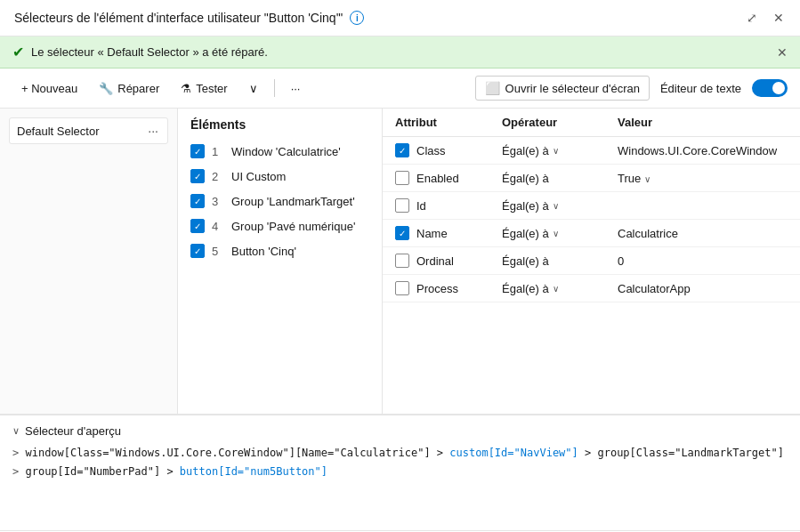 This screenshot has width=800, height=532. What do you see at coordinates (16, 431) in the screenshot?
I see `preview-toggle-icon: ∨` at bounding box center [16, 431].